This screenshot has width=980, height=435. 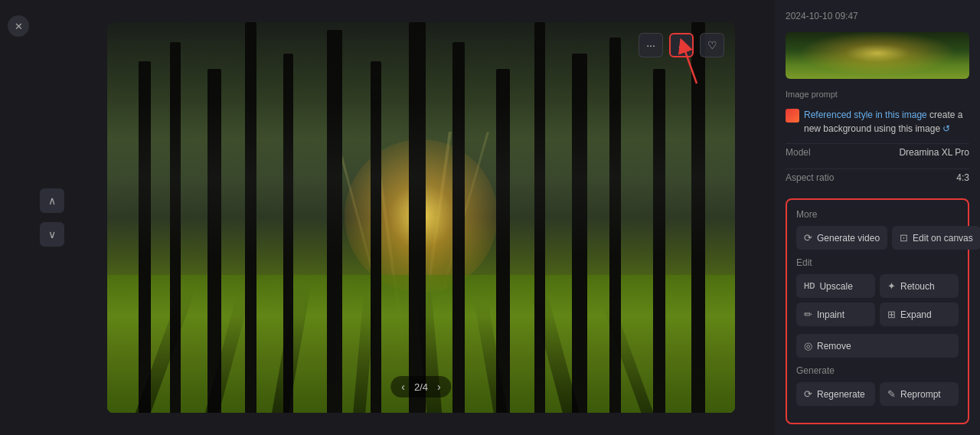 What do you see at coordinates (835, 346) in the screenshot?
I see `remove-label: Remove` at bounding box center [835, 346].